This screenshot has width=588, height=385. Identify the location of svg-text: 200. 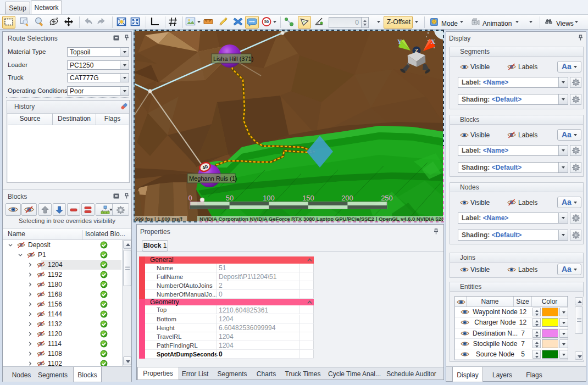
(347, 198).